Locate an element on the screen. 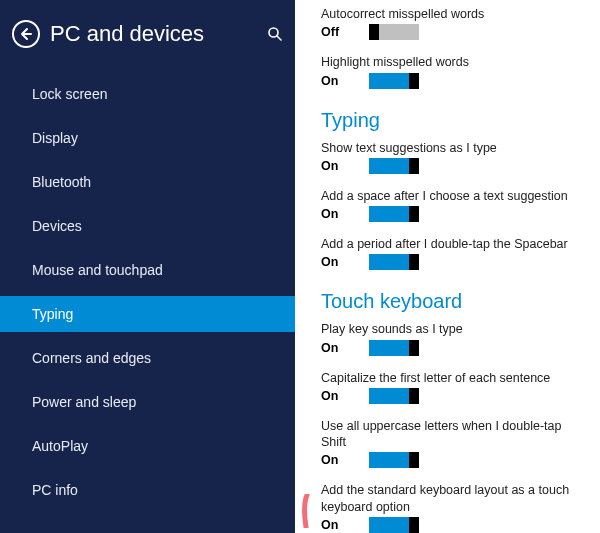 The height and width of the screenshot is (533, 600). sidebar-item-bluetooth: Bluetooth is located at coordinates (148, 182).